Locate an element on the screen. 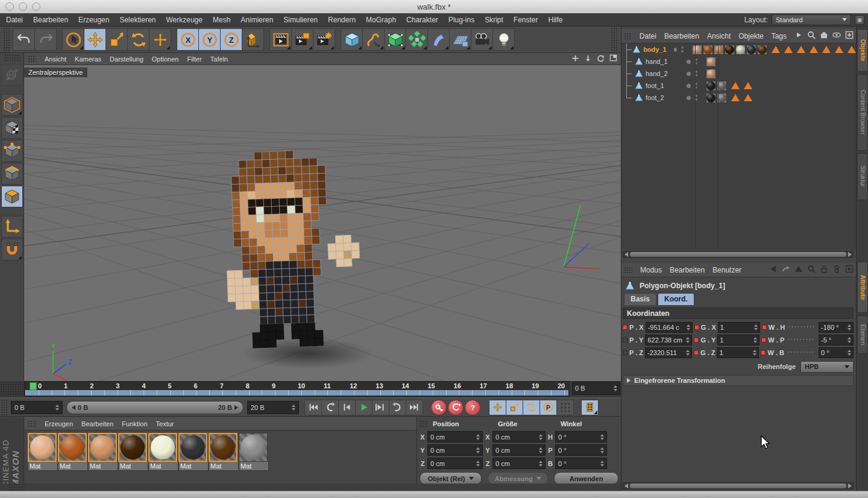  g-2-field: 1 is located at coordinates (738, 353).